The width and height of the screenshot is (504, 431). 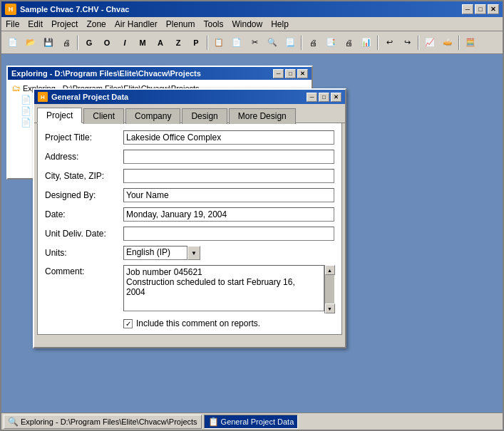 I want to click on unit-deliv-date-label: Unit Deliv. Date:, so click(x=84, y=234).